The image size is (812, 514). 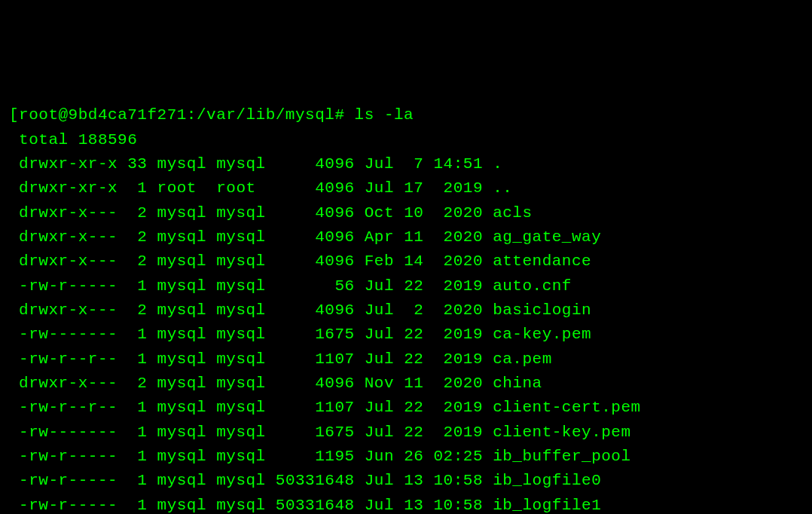 I want to click on file-name: .., so click(x=502, y=188).